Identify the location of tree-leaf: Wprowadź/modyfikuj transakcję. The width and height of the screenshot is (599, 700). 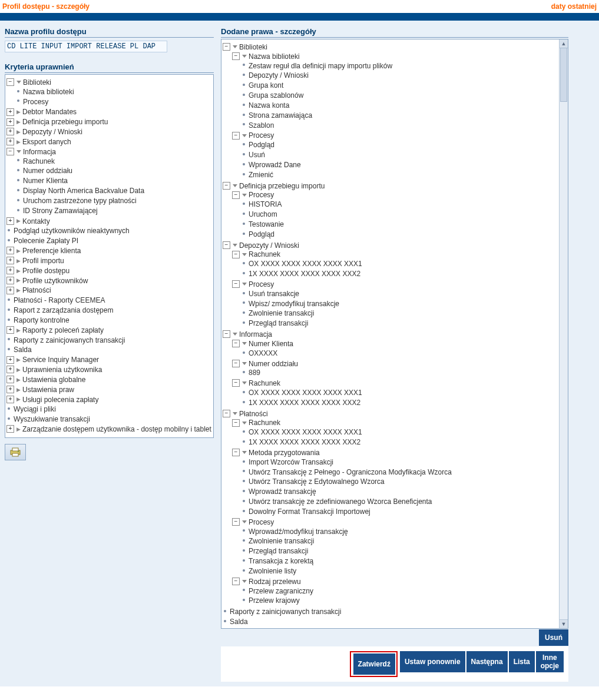
(400, 531).